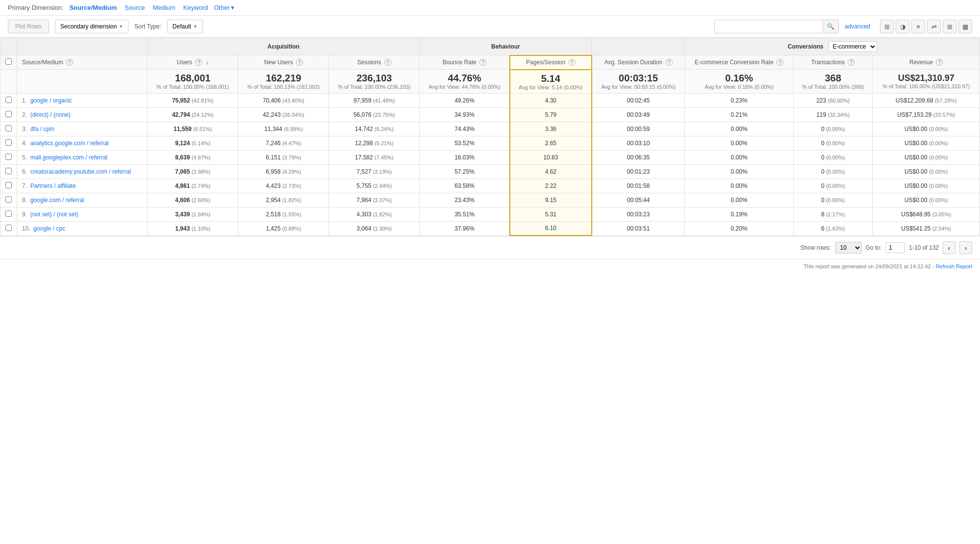 This screenshot has height=544, width=980. Describe the element at coordinates (465, 172) in the screenshot. I see `bounce-rate-cell: 57.25%` at that location.